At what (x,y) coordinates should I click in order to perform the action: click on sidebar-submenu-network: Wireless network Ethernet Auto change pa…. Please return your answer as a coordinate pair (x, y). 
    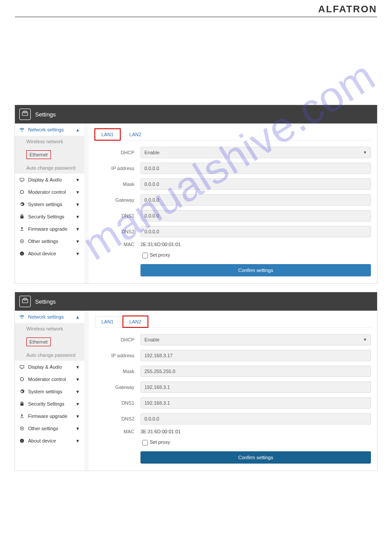
    Looking at the image, I should click on (50, 155).